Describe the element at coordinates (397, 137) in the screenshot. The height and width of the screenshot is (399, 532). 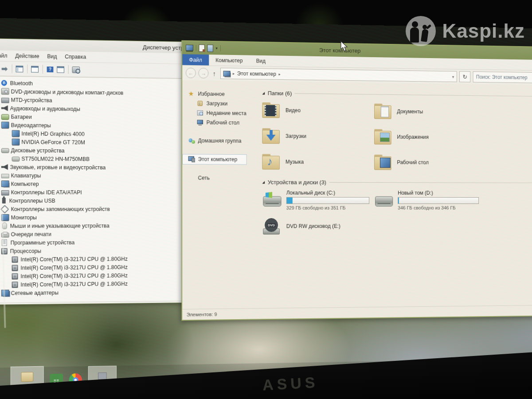
I see `folders-grid: ВидеоДокументыЗагрузкиИзображения♪Музыка…` at that location.